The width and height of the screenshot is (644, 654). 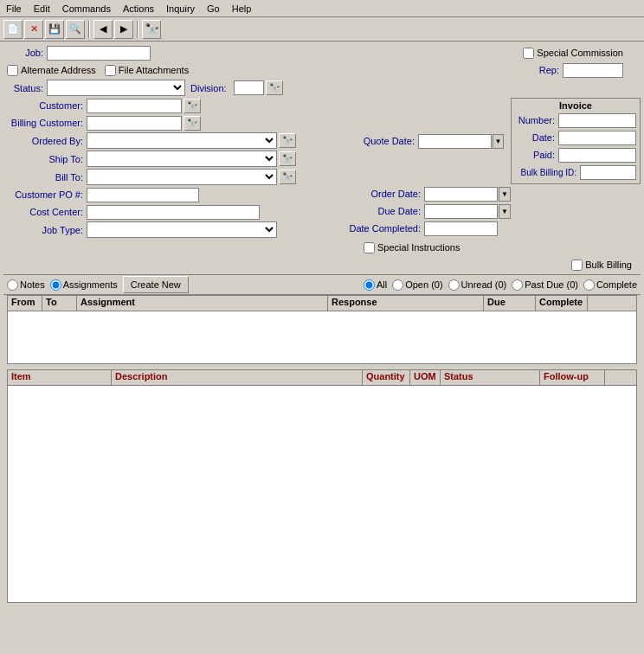 I want to click on ordered-by-select, so click(x=182, y=140).